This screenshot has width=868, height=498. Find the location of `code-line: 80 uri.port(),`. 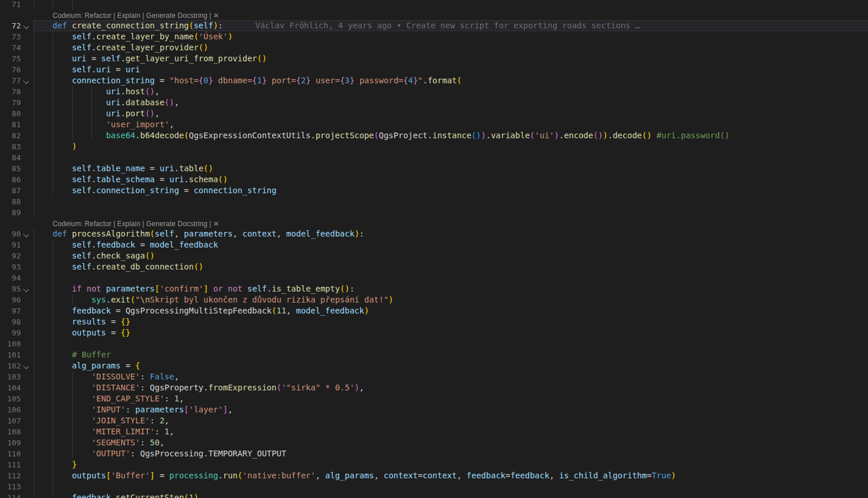

code-line: 80 uri.port(), is located at coordinates (434, 113).